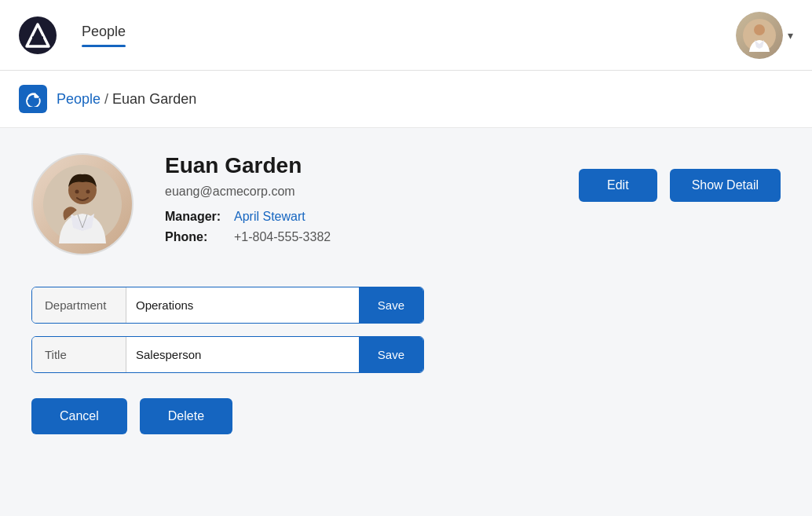  I want to click on profile-email: euang@acmecorp.com, so click(372, 192).